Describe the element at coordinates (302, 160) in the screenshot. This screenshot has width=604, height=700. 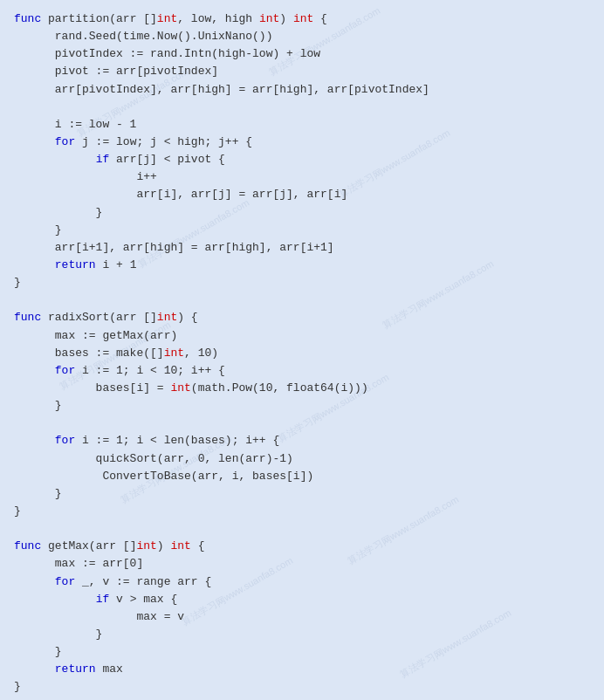
I see `line-9: if arr[j] < pivot {` at that location.